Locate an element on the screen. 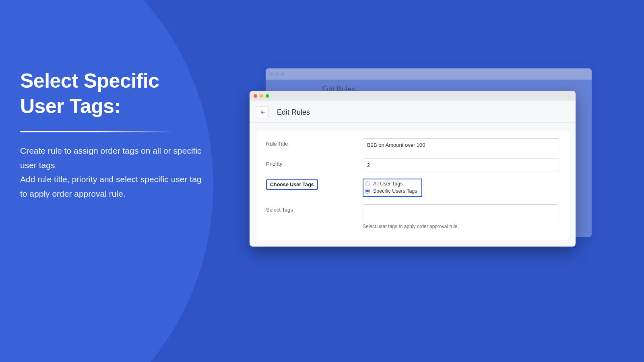 Image resolution: width=644 pixels, height=362 pixels. radio-specific-users-tags: Specific Users Tags is located at coordinates (391, 191).